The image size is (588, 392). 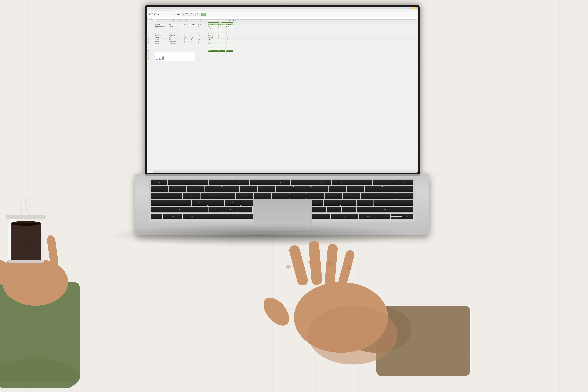 What do you see at coordinates (181, 34) in the screenshot?
I see `cell-d7` at bounding box center [181, 34].